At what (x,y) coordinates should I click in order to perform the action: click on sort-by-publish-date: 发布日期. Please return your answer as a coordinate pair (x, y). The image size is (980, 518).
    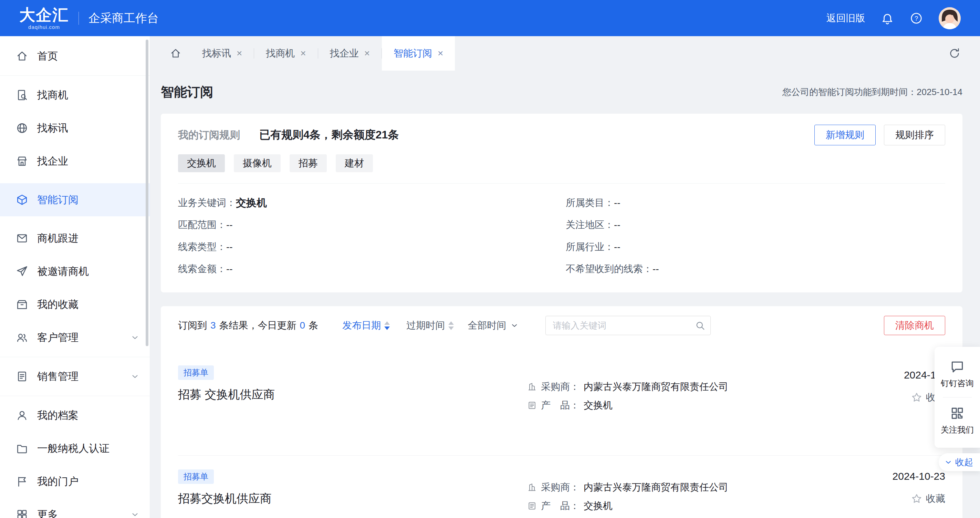
    Looking at the image, I should click on (366, 325).